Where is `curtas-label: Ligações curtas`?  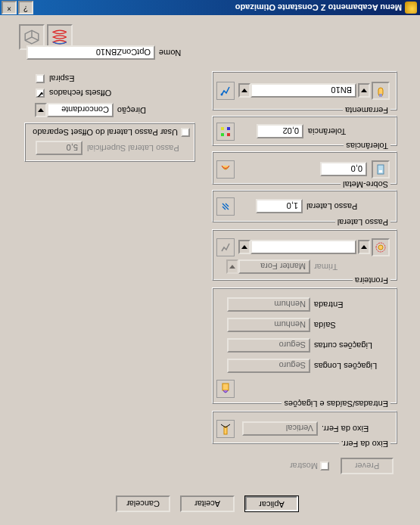 curtas-label: Ligações curtas is located at coordinates (352, 346).